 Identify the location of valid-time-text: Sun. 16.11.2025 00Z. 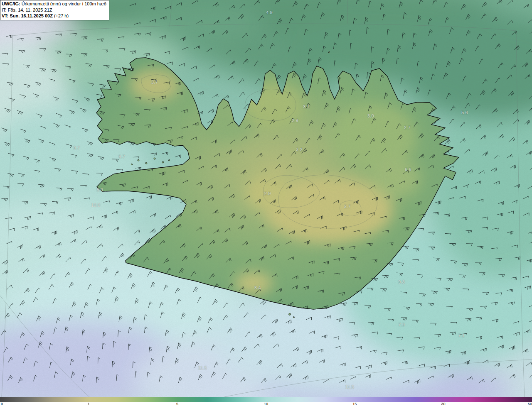
(31, 16).